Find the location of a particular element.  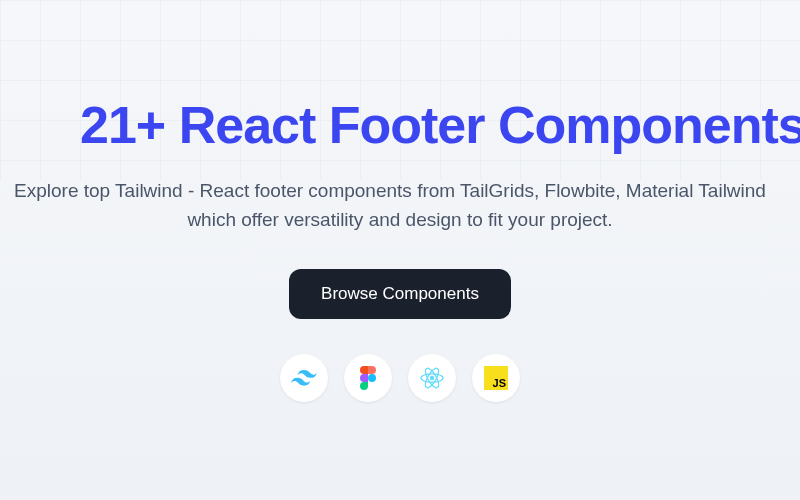

figma-icon-badge is located at coordinates (368, 378).